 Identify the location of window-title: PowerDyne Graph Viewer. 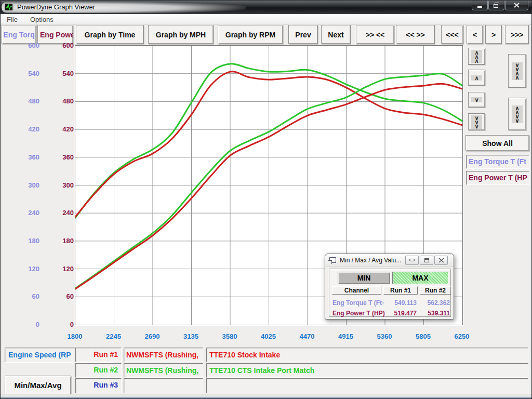
(56, 7).